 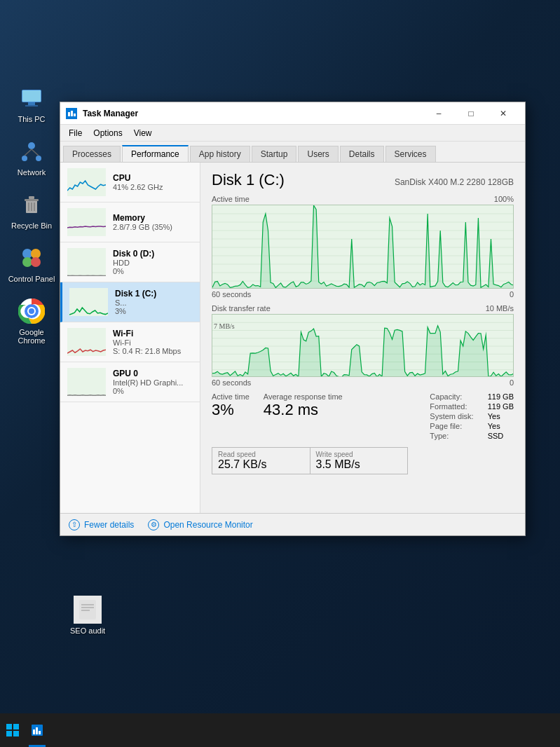 What do you see at coordinates (231, 397) in the screenshot?
I see `active-time-stat-label: Active time` at bounding box center [231, 397].